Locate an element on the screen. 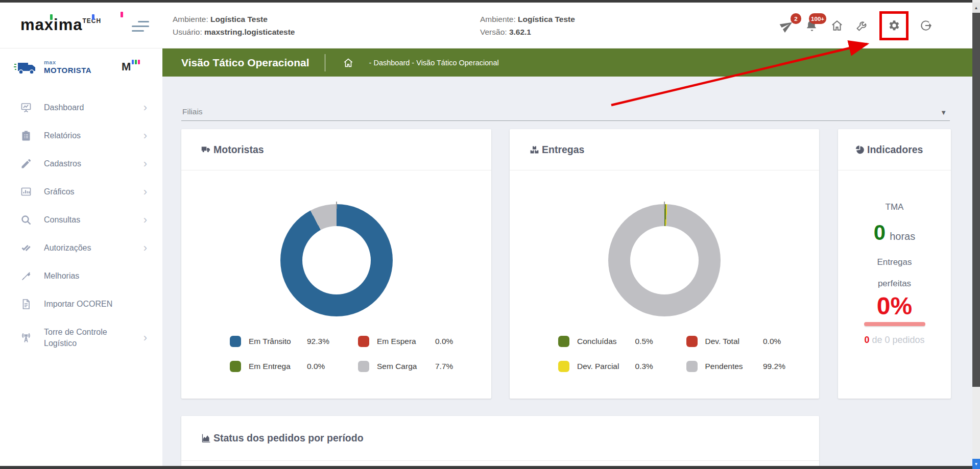 Image resolution: width=980 pixels, height=469 pixels. usuario-label: Usuário: is located at coordinates (187, 32).